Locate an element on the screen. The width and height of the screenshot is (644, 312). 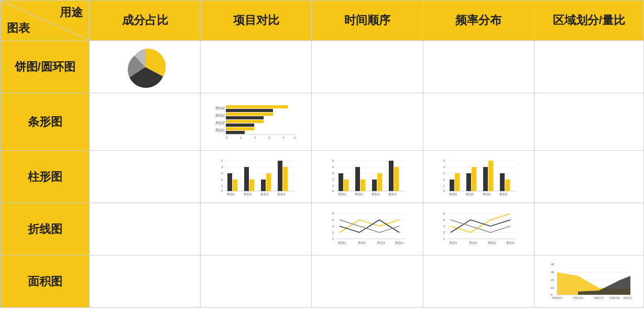
col-header-2: 项目对比 is located at coordinates (256, 21).